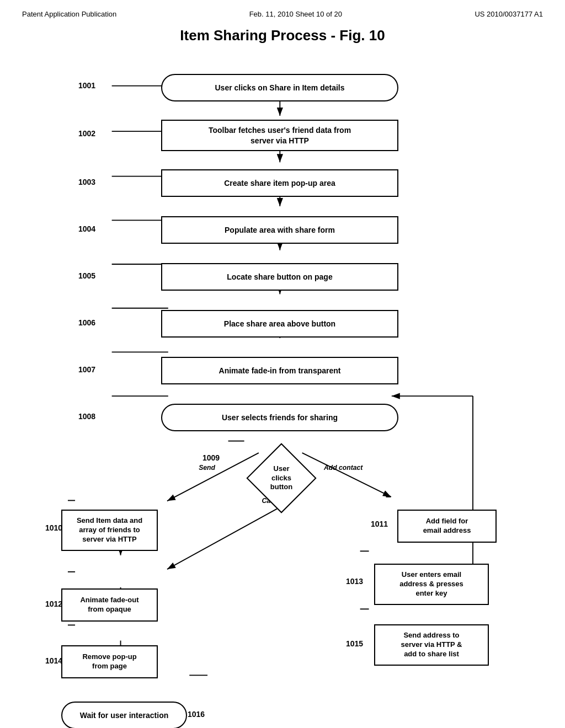  Describe the element at coordinates (280, 183) in the screenshot. I see `step-1003: Create share item pop-up area` at that location.